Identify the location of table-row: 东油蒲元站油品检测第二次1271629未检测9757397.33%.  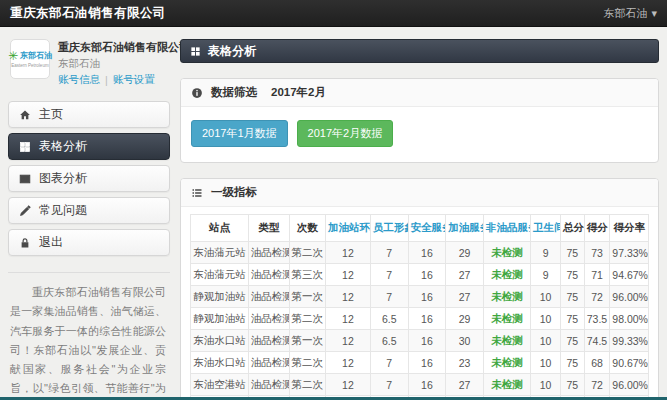
(420, 253).